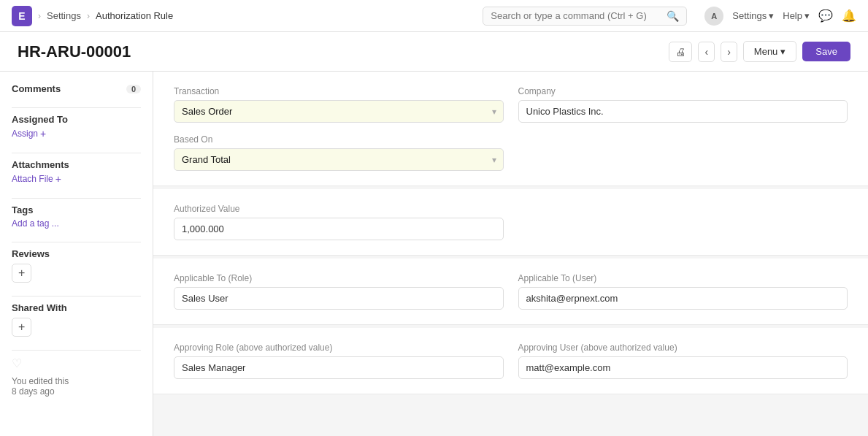 This screenshot has height=436, width=868. I want to click on chat-icon: 💬, so click(826, 16).